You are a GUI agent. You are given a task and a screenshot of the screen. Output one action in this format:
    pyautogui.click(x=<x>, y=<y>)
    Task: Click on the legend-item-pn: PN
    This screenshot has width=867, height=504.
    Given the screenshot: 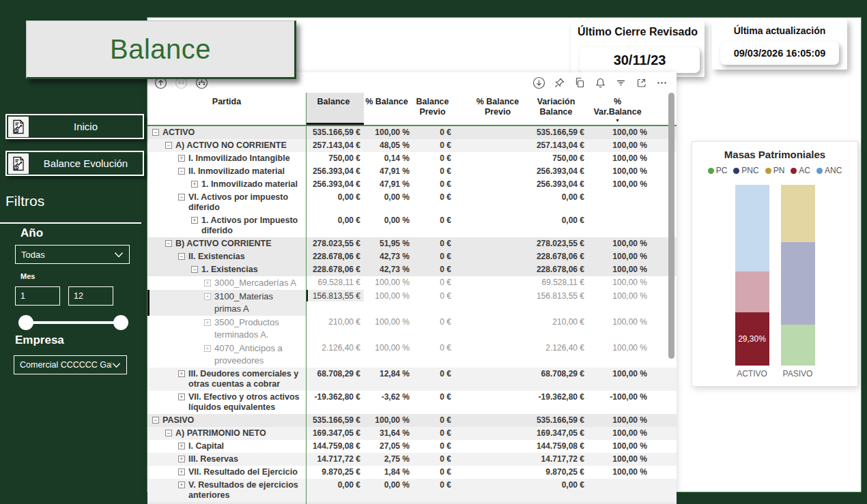 What is the action you would take?
    pyautogui.click(x=776, y=171)
    